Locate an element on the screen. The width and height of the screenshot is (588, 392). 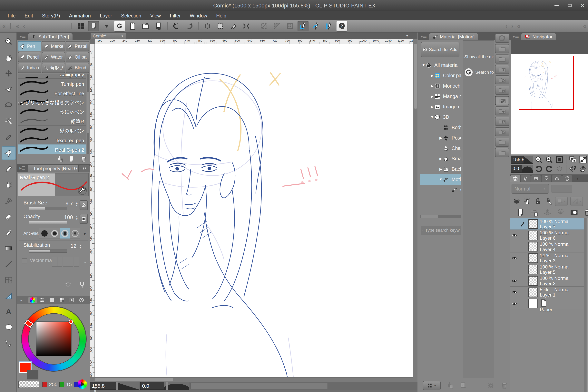
opacity-slider is located at coordinates (48, 222).